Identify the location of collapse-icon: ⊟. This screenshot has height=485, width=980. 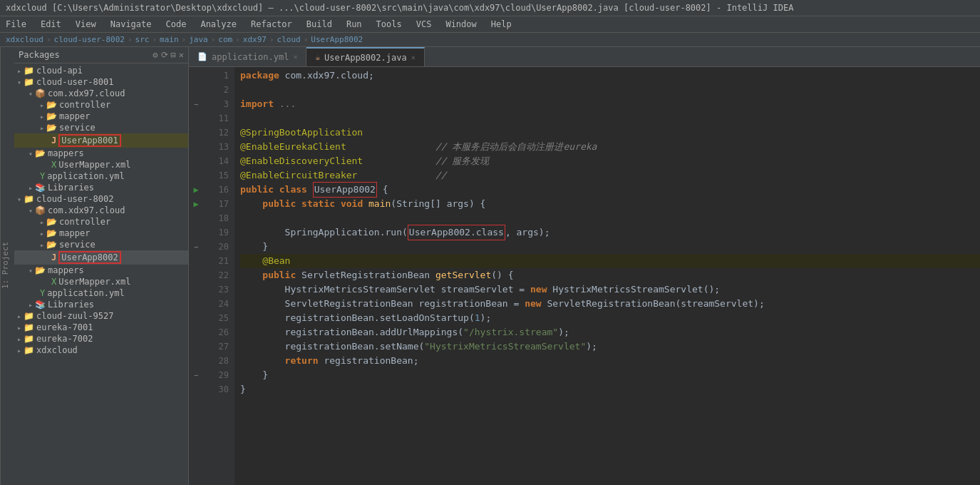
(174, 55).